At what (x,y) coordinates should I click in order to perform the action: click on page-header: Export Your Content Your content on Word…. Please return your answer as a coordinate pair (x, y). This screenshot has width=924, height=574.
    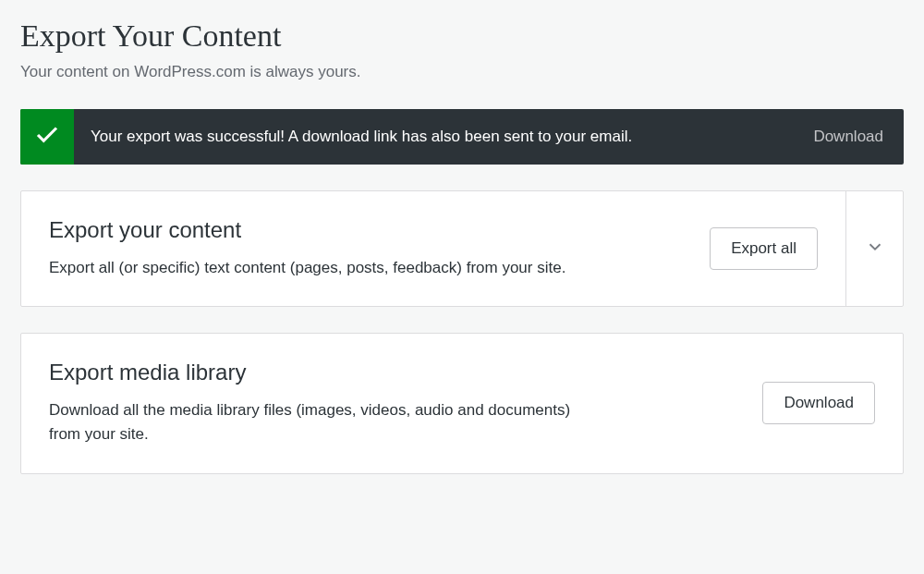
    Looking at the image, I should click on (462, 51).